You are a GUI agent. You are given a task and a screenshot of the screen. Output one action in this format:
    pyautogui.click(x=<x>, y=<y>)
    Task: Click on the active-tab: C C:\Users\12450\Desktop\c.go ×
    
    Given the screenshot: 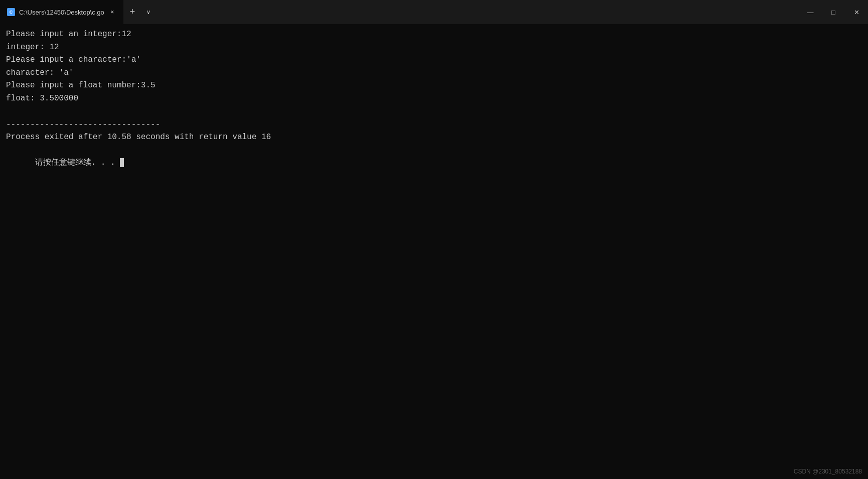 What is the action you would take?
    pyautogui.click(x=62, y=12)
    